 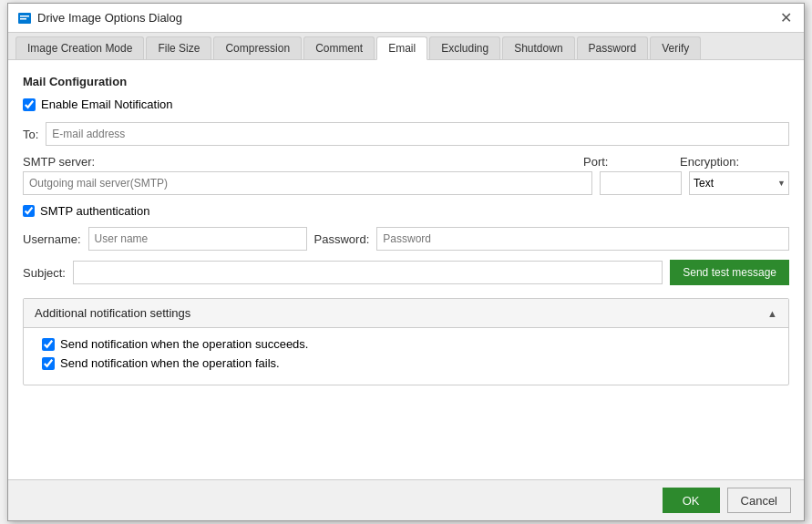 I want to click on notify-success-row: Send notification when the operation suc…, so click(x=406, y=344).